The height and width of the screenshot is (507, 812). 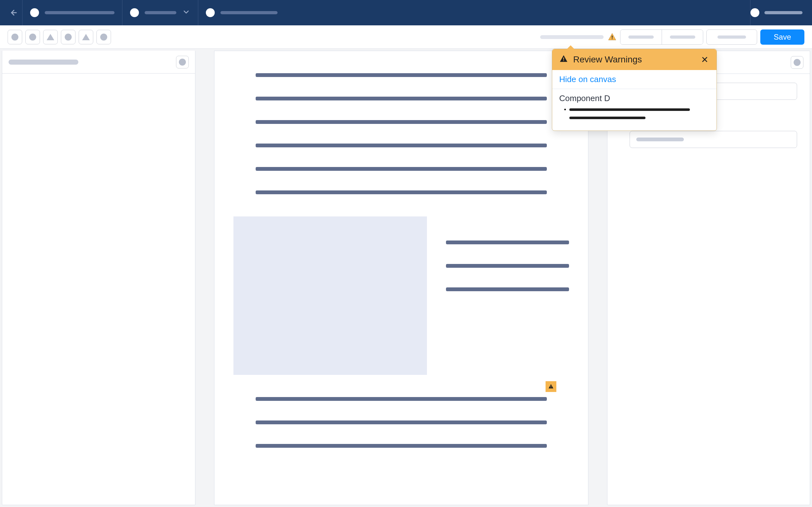 What do you see at coordinates (635, 99) in the screenshot?
I see `popover-section-title: Component D` at bounding box center [635, 99].